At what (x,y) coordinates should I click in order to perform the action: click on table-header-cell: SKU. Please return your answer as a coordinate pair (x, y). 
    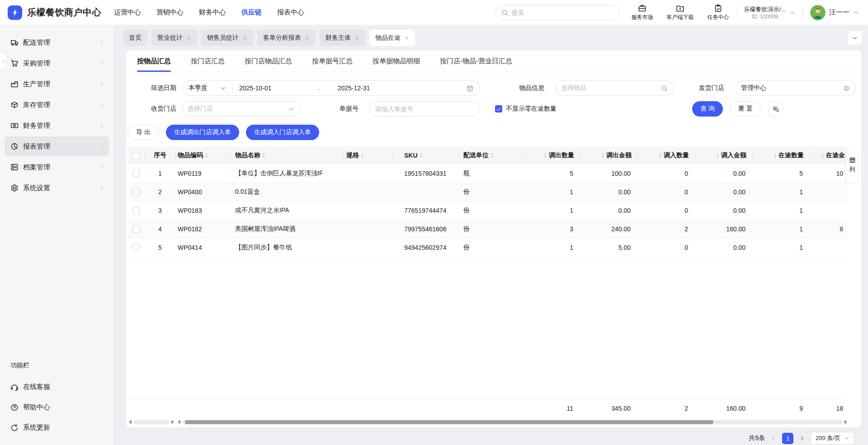
    Looking at the image, I should click on (426, 155).